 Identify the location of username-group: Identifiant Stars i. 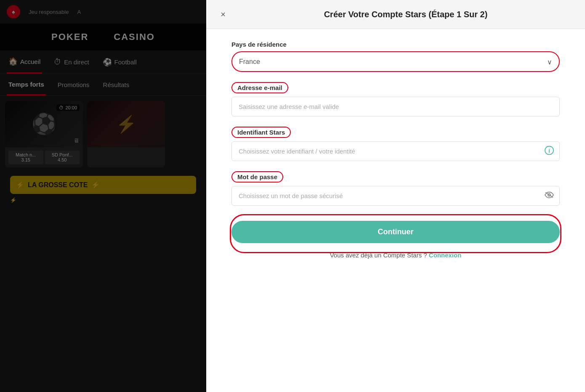
(396, 144).